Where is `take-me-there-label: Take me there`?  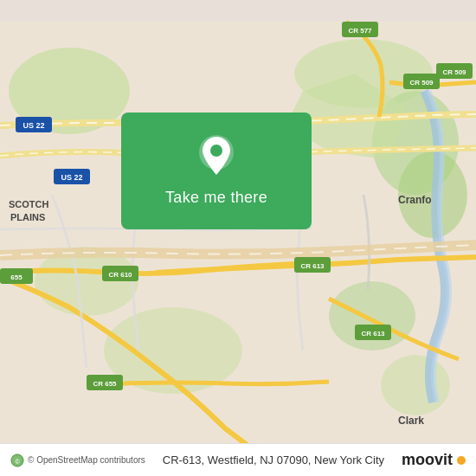 take-me-there-label: Take me there is located at coordinates (216, 197).